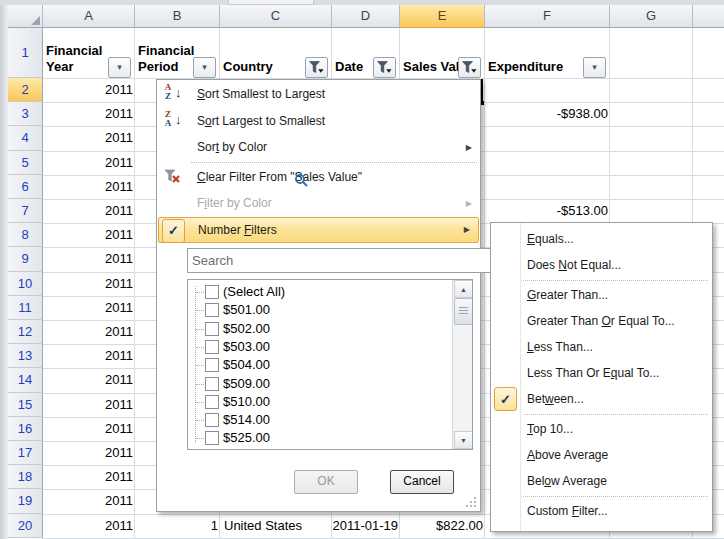 Image resolution: width=724 pixels, height=539 pixels. I want to click on cell-a8: 2011, so click(90, 234).